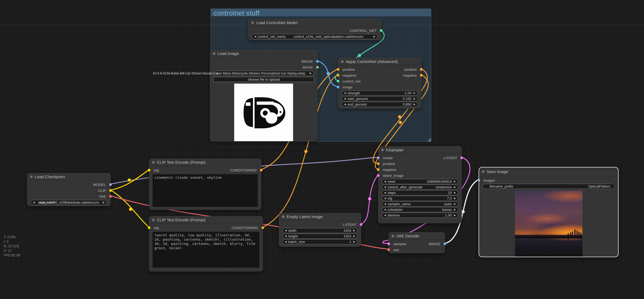 The width and height of the screenshot is (644, 299). I want to click on port-model-input, so click(378, 158).